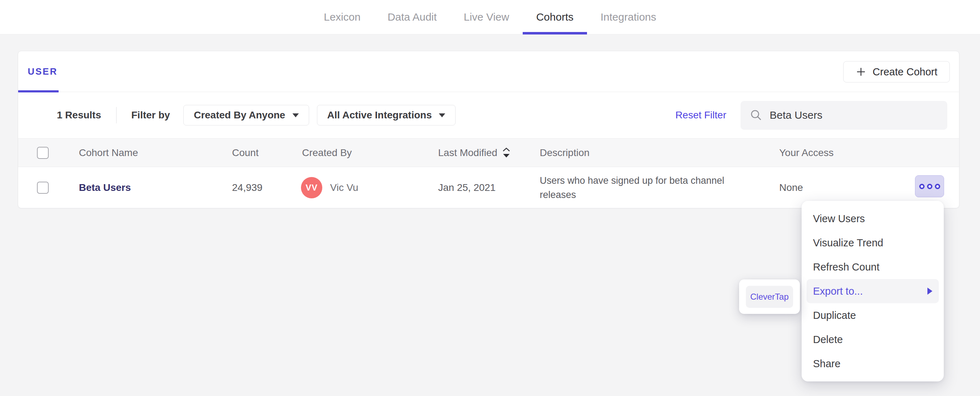 This screenshot has height=396, width=980. I want to click on top-nav: Lexicon Data Audit Live View Cohorts Int…, so click(490, 18).